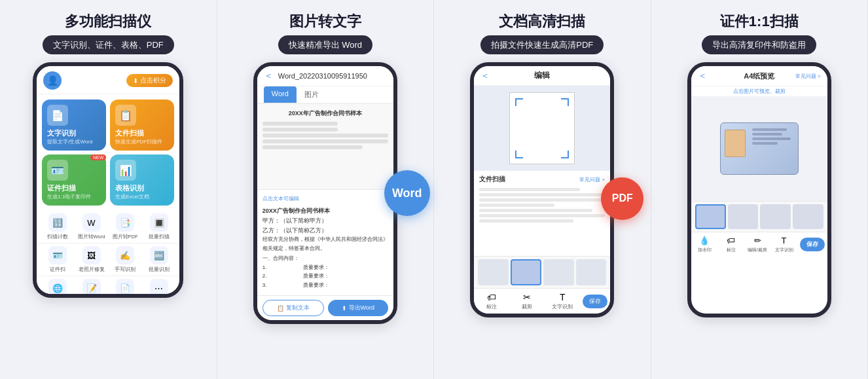 Image resolution: width=868 pixels, height=379 pixels. I want to click on watermark-icon: 💧, so click(704, 241).